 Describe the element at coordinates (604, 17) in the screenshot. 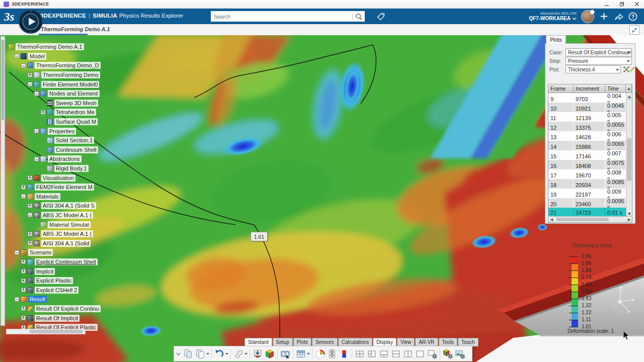

I see `add-content-icon` at that location.